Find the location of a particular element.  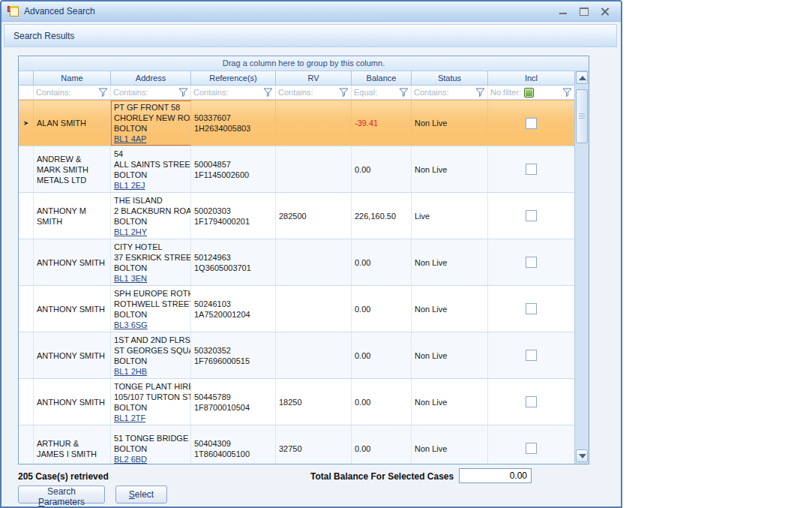

address-cell: CITY HOTEL37 ESKRICK STREETBOLTONBL1 3EN is located at coordinates (151, 263).